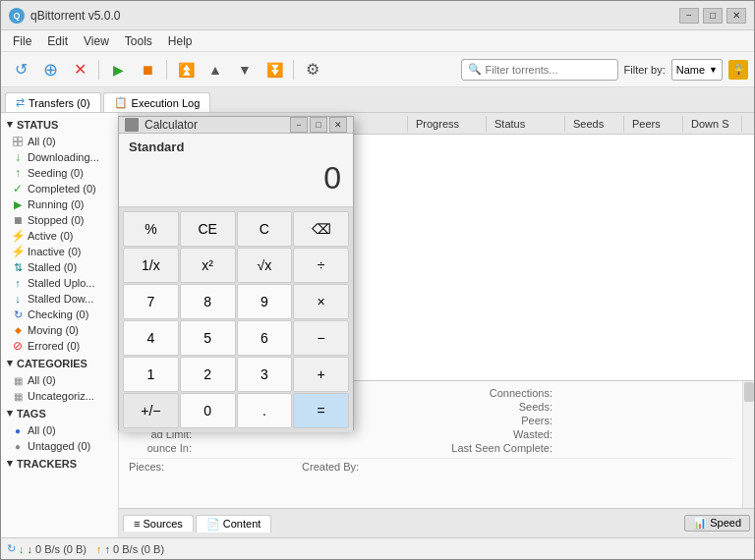 The image size is (755, 560). What do you see at coordinates (320, 338) in the screenshot?
I see `calc-btn-subtract: −` at bounding box center [320, 338].